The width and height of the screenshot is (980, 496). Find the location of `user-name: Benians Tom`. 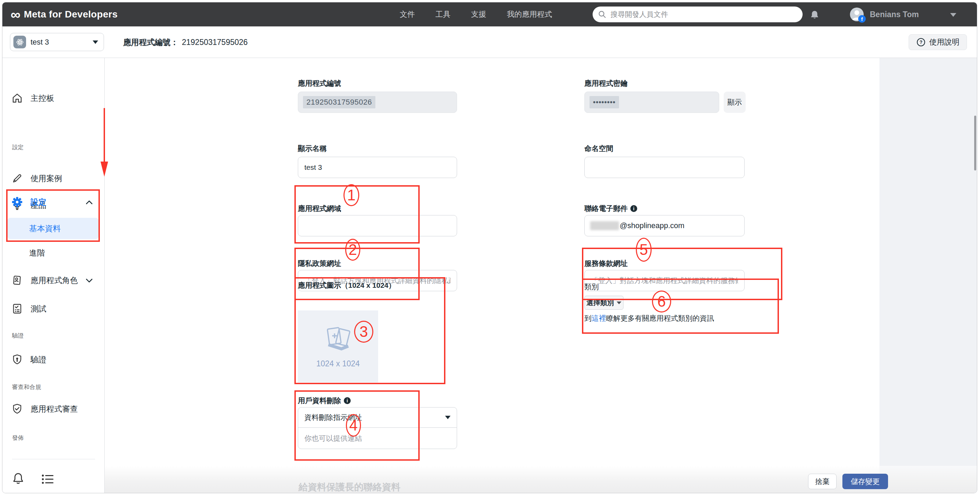

user-name: Benians Tom is located at coordinates (894, 14).